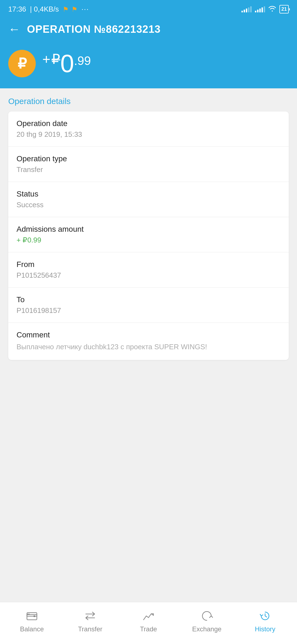 This screenshot has height=644, width=297. Describe the element at coordinates (265, 9) in the screenshot. I see `status-bar-right: 21` at that location.